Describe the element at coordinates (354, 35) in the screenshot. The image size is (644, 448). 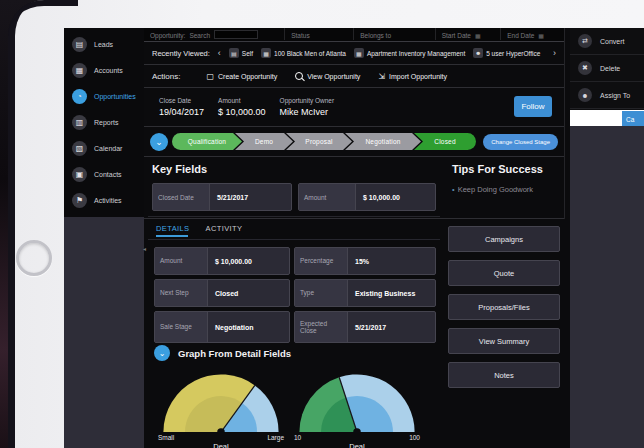
I see `filter-row: Opportunity: Search Status Belongs to St…` at that location.